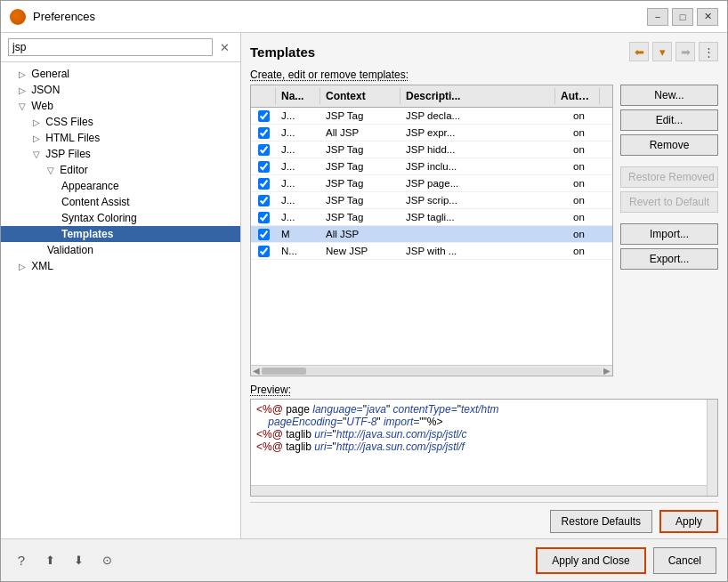 Image resolution: width=728 pixels, height=582 pixels. I want to click on sidebar-item-label: Content Assist, so click(96, 202).